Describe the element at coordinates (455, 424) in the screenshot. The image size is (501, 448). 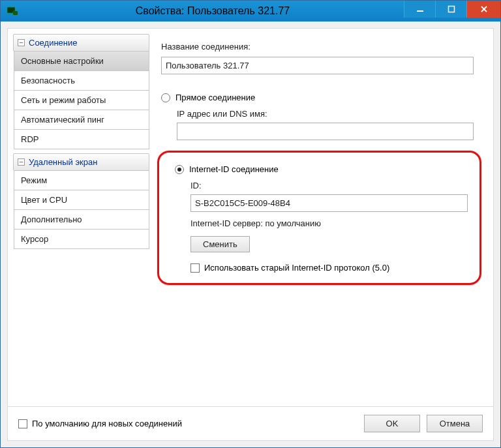
I see `cancel-button: Отмена` at that location.